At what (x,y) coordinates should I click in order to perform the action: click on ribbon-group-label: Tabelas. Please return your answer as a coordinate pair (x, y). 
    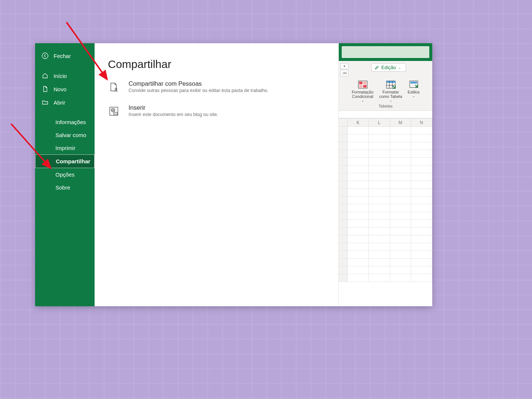
    Looking at the image, I should click on (386, 106).